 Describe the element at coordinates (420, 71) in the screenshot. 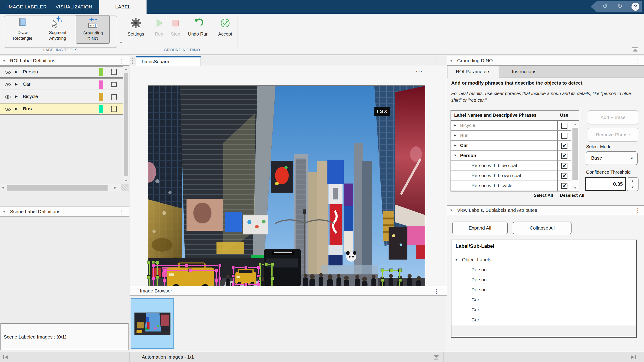

I see `overflow-menu-icon: ⋯` at that location.